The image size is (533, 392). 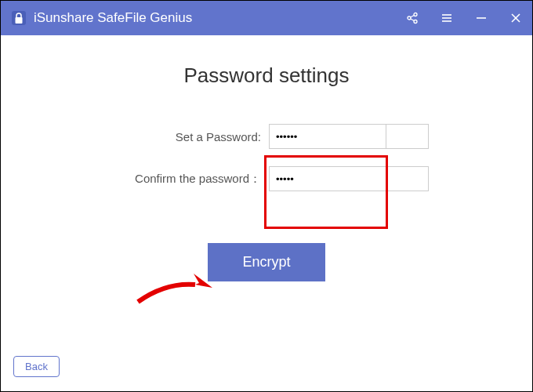 What do you see at coordinates (183, 136) in the screenshot?
I see `password-label: Set a Password:` at bounding box center [183, 136].